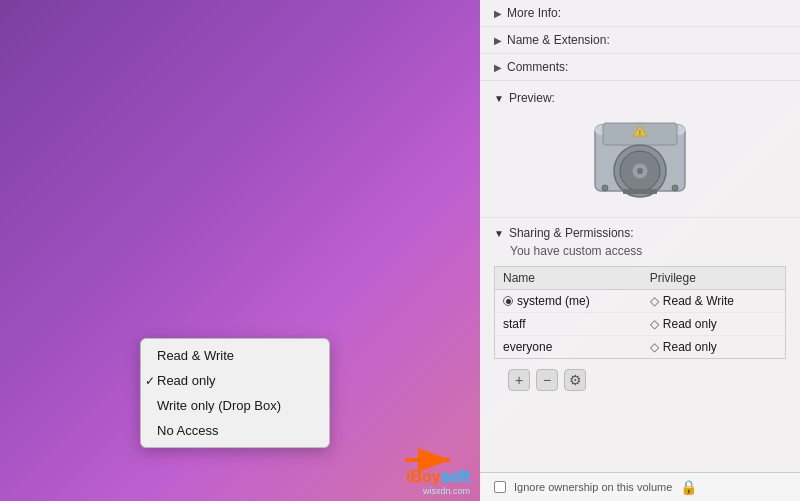 The width and height of the screenshot is (800, 501). Describe the element at coordinates (438, 482) in the screenshot. I see `brand-watermark: iBoysoft wisxdn.com` at that location.